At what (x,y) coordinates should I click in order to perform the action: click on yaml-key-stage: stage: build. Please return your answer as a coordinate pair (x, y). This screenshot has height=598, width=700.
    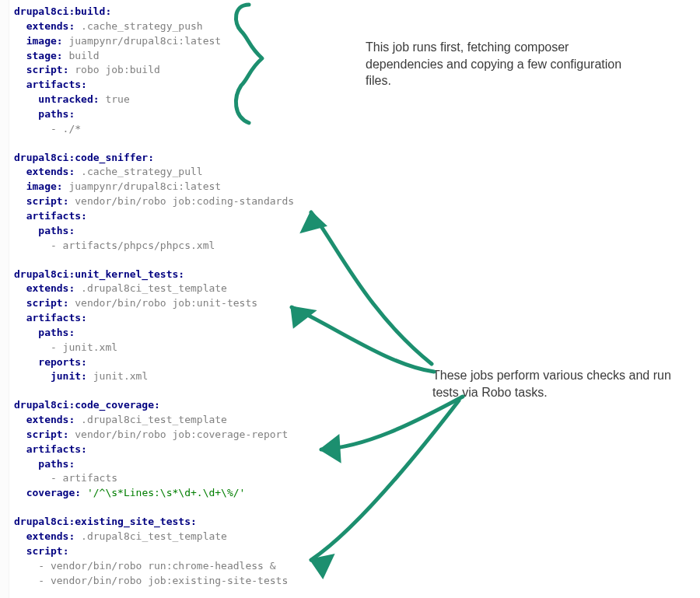
    Looking at the image, I should click on (174, 56).